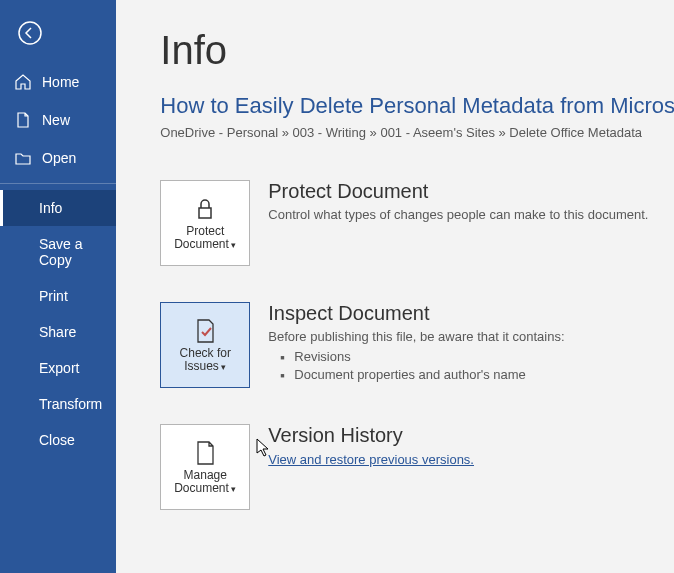  Describe the element at coordinates (58, 296) in the screenshot. I see `nav-print: Print` at that location.